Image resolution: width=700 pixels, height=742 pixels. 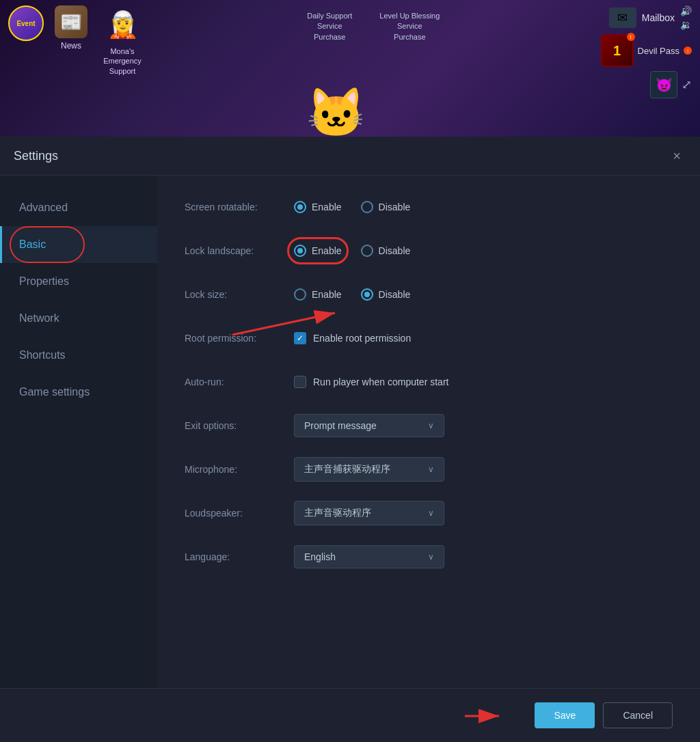 What do you see at coordinates (329, 27) in the screenshot?
I see `daily-support: Daily SupportServicePurchase` at bounding box center [329, 27].